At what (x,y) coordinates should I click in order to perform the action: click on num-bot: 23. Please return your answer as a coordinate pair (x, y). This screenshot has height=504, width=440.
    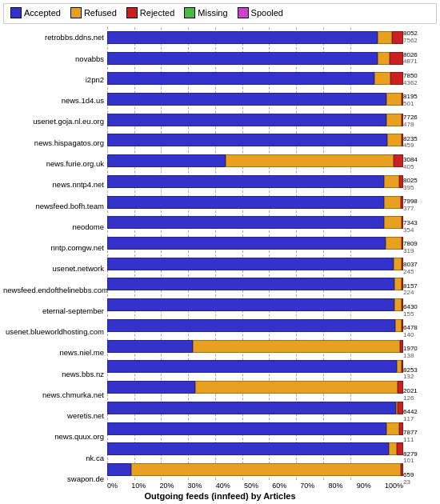
    Looking at the image, I should click on (420, 483).